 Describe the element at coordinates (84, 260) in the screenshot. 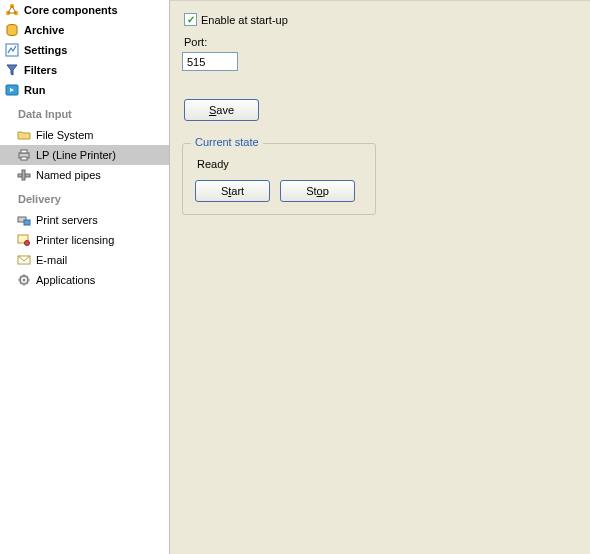

I see `sidebar-item-email: E-mail` at that location.